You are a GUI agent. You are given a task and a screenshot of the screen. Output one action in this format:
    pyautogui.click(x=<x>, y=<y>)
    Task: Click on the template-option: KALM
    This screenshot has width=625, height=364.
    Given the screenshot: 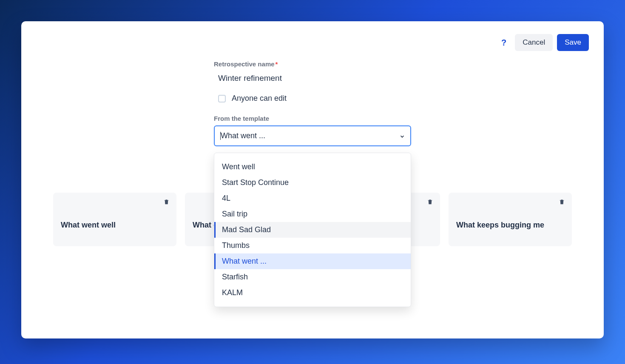 What is the action you would take?
    pyautogui.click(x=312, y=293)
    